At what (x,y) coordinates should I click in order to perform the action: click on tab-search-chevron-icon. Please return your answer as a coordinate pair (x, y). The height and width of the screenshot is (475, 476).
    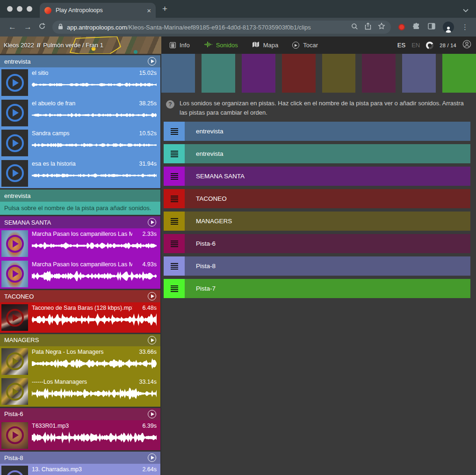
    Looking at the image, I should click on (466, 10).